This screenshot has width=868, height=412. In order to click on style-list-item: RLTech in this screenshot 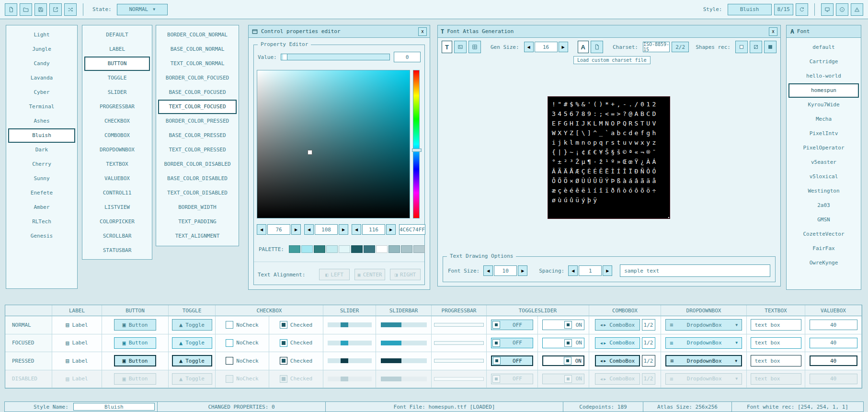, I will do `click(42, 222)`.